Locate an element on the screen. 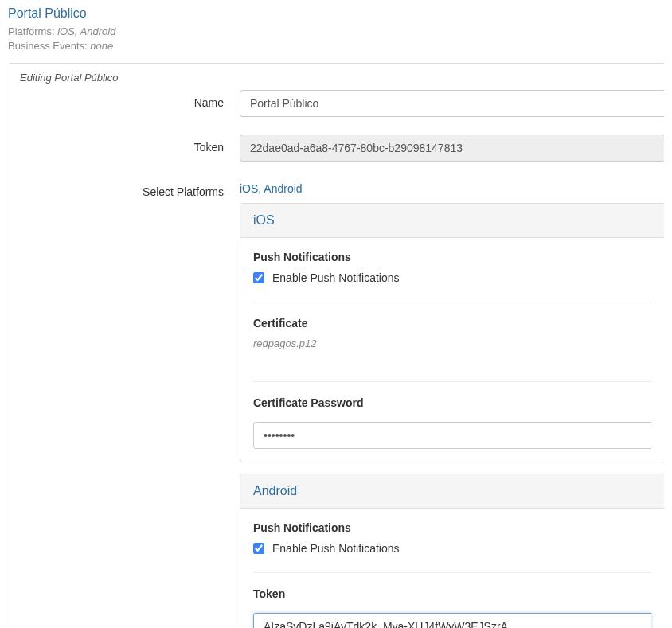 The width and height of the screenshot is (672, 628). android-enable-row: Enable Push Notifications is located at coordinates (452, 548).